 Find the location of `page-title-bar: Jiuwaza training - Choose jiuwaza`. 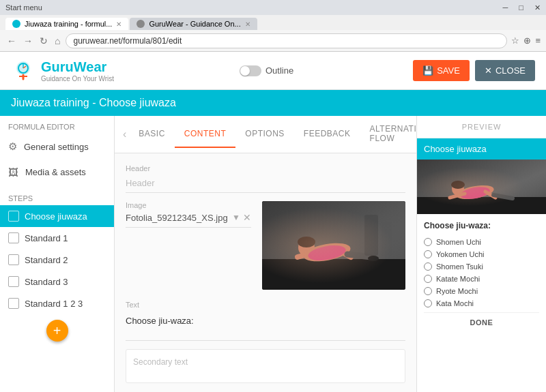

page-title-bar: Jiuwaza training - Choose jiuwaza is located at coordinates (273, 103).